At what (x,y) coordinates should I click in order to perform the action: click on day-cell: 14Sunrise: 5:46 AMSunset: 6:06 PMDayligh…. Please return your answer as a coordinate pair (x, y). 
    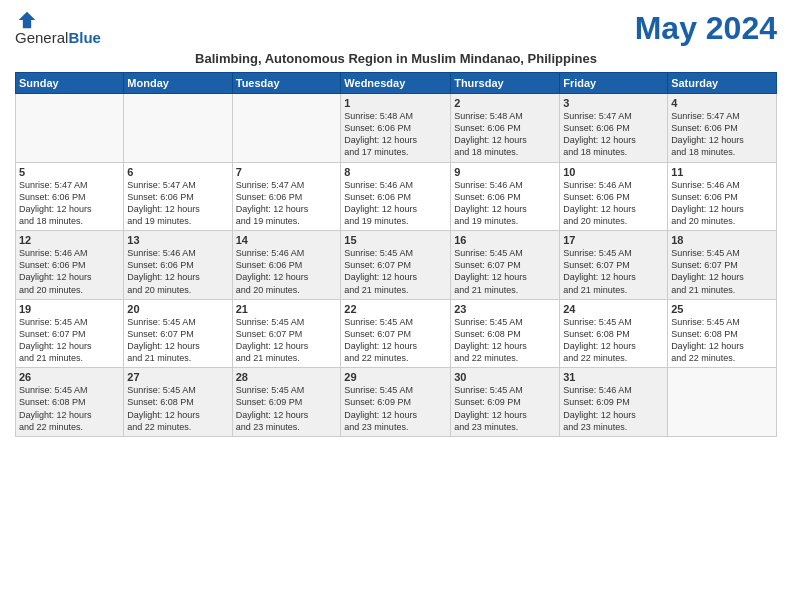
    Looking at the image, I should click on (286, 266).